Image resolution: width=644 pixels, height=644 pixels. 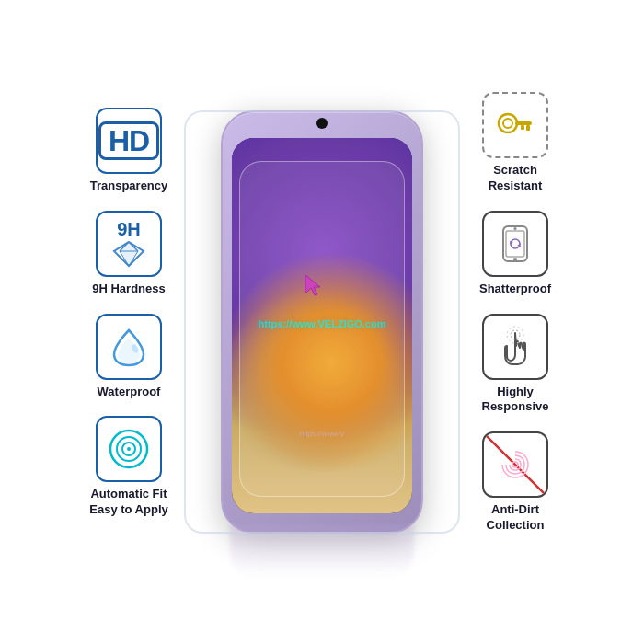 I want to click on touch-hand-icon, so click(x=515, y=347).